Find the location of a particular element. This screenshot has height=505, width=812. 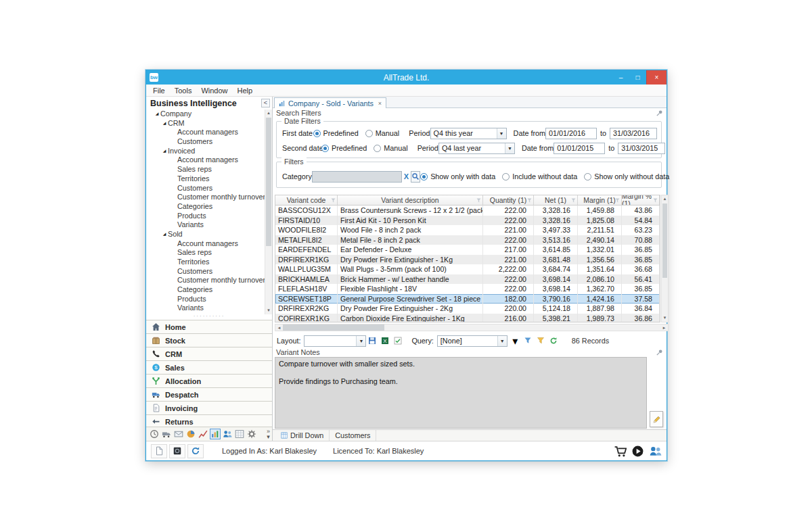

table-row-drfirexr2kg: DRFIREXR2KGDry Powder Fire Extinguisher … is located at coordinates (468, 308).